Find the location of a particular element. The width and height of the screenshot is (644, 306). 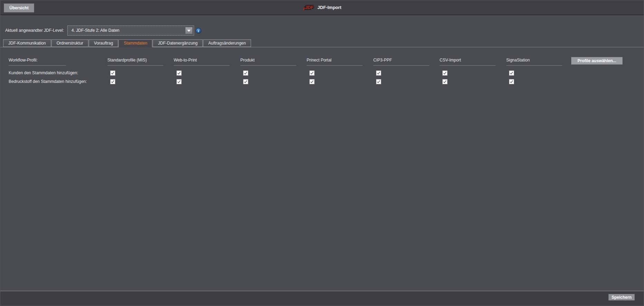

save-button: Speichern is located at coordinates (622, 297).